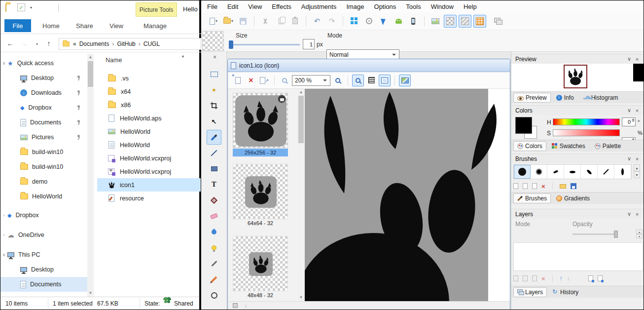  I want to click on windows-test-button, so click(354, 21).